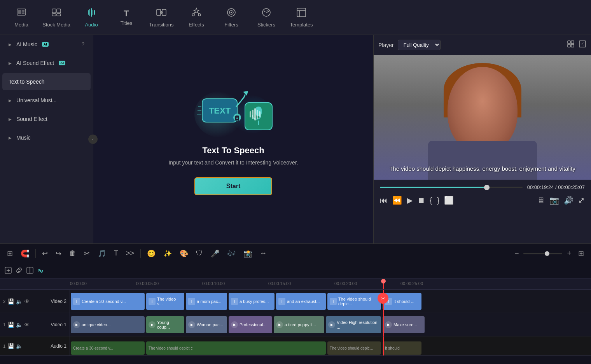  I want to click on ripple-button, so click(41, 271).